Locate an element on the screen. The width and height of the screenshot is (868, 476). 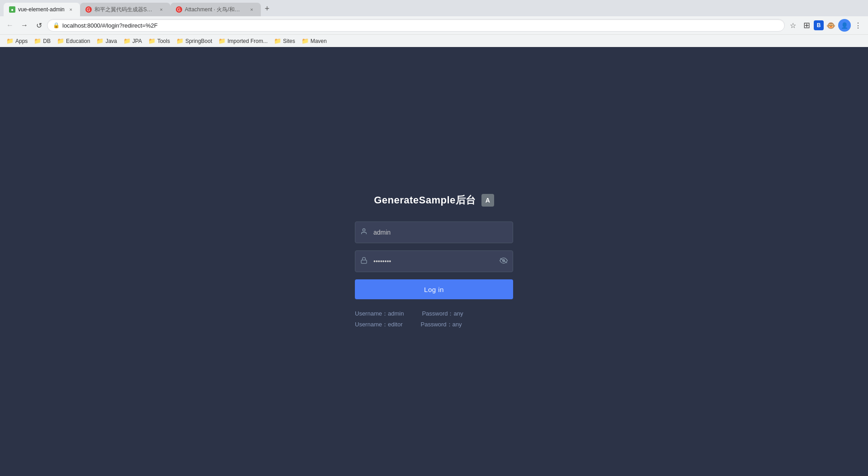
tab-2-favicon: G is located at coordinates (89, 9).